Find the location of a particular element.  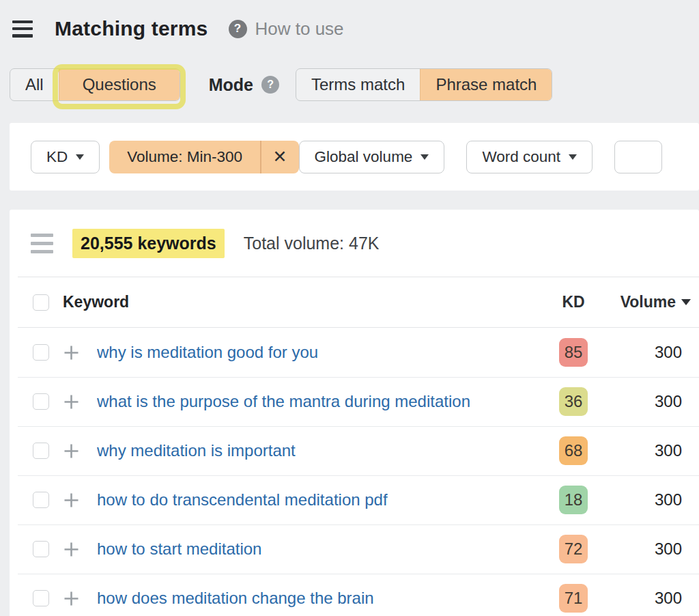

column-header-kd: KD is located at coordinates (573, 302).